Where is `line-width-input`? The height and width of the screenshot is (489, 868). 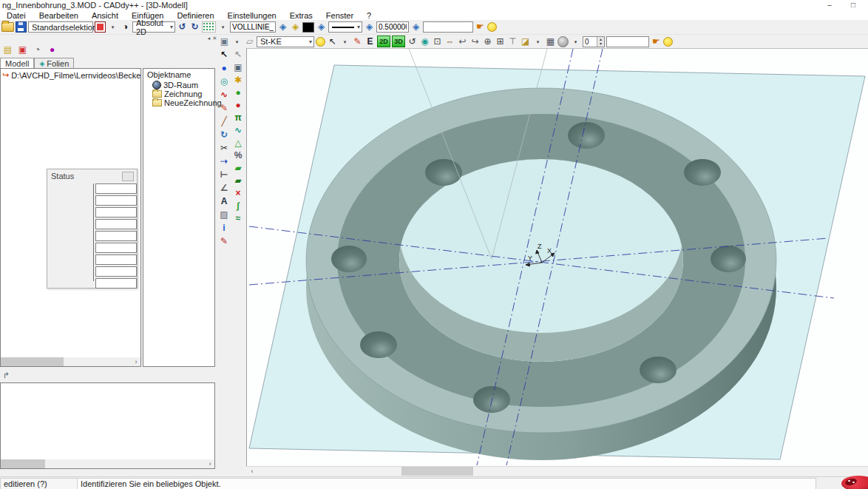 line-width-input is located at coordinates (393, 27).